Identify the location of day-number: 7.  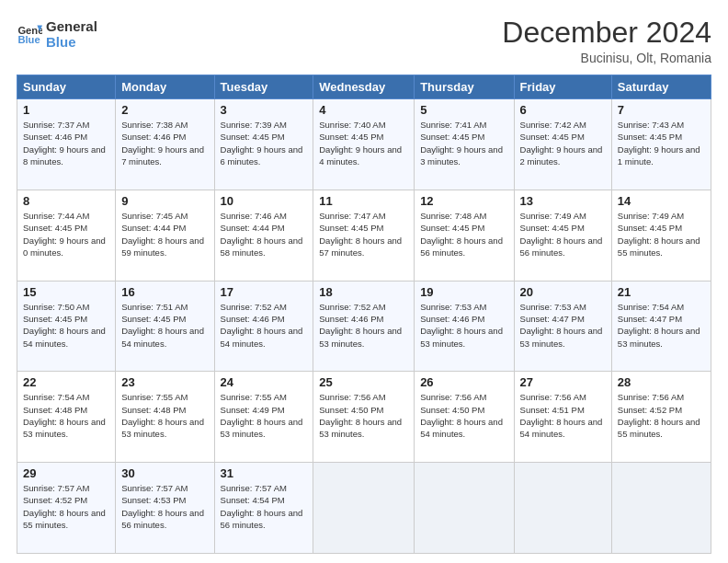
(662, 110).